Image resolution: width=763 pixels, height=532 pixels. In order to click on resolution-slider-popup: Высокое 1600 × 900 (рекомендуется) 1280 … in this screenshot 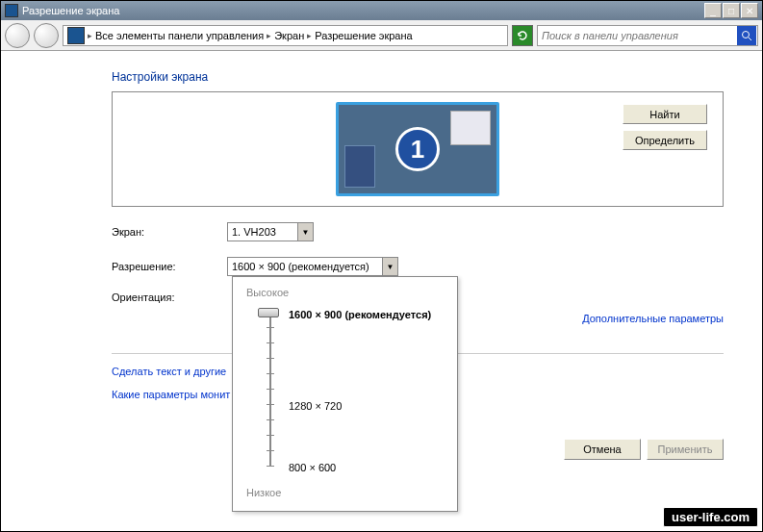, I will do `click(344, 394)`.